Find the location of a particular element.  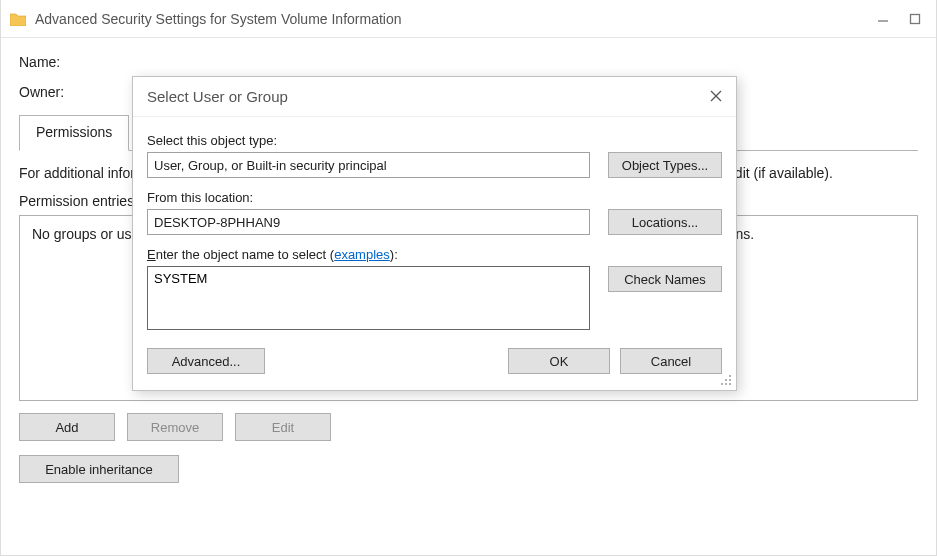

enable-inheritance-button: Enable inheritance is located at coordinates (99, 469).